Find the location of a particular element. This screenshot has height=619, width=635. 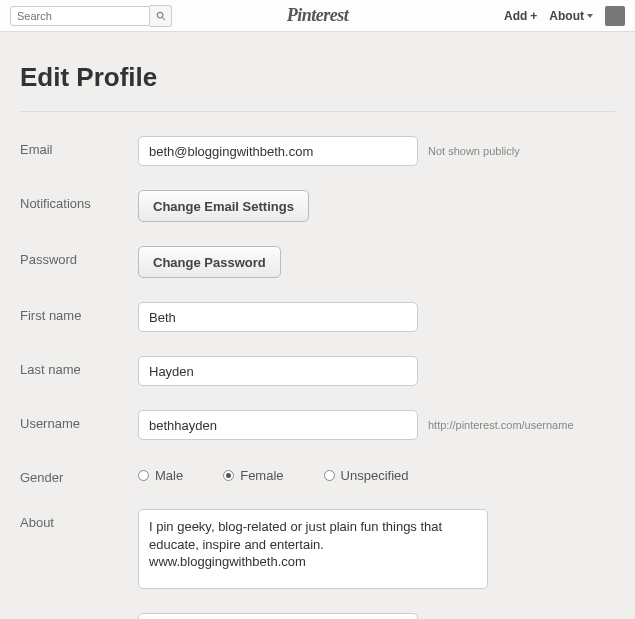

row-first-name: First name is located at coordinates (318, 317).